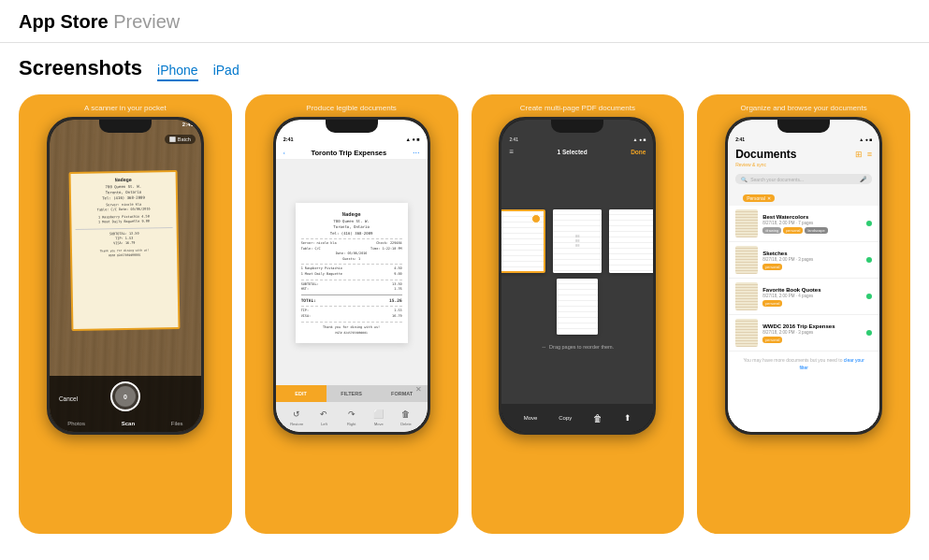 This screenshot has width=929, height=560. I want to click on toolbar-tab-edit: EDIT, so click(301, 394).